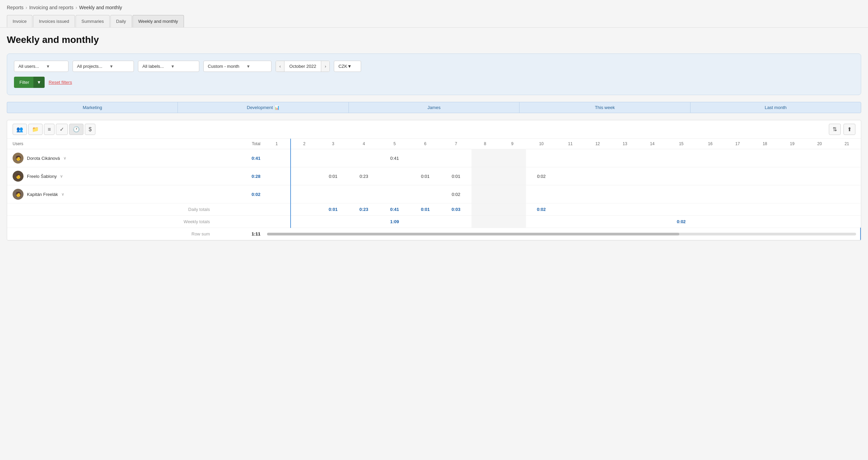 The image size is (868, 460). I want to click on col-header-day-6: 6, so click(425, 144).